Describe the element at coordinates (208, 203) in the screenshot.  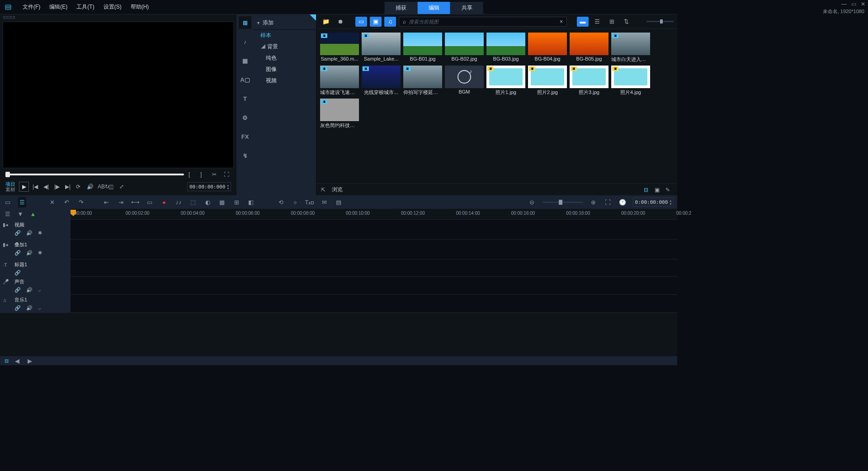
I see `tool3-icon: ◐` at that location.